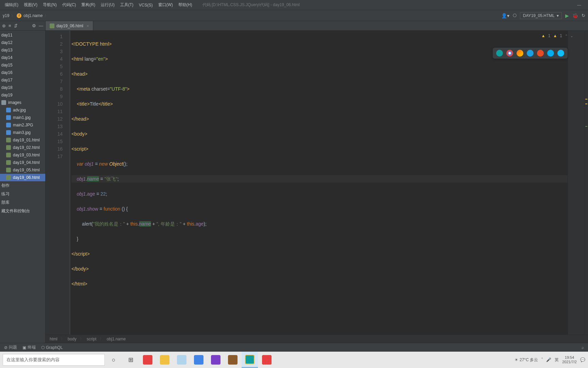  I want to click on marker-stripe, so click(586, 183).